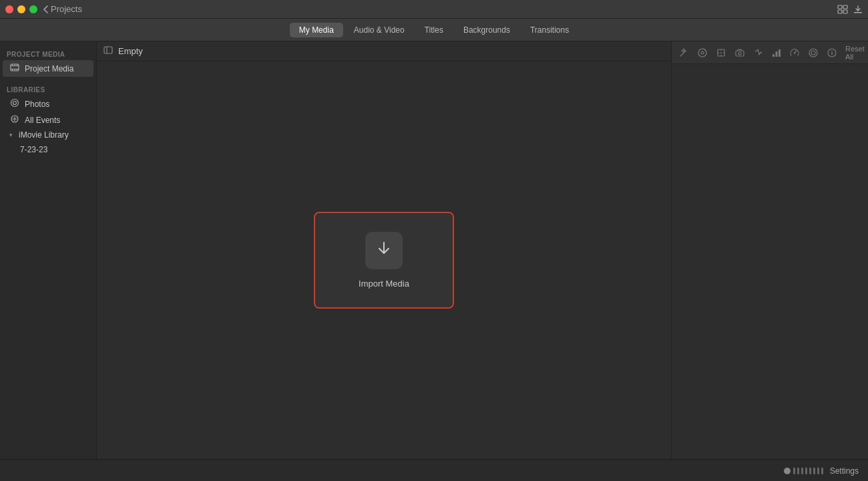  Describe the element at coordinates (850, 9) in the screenshot. I see `titlebar-right-icons` at that location.